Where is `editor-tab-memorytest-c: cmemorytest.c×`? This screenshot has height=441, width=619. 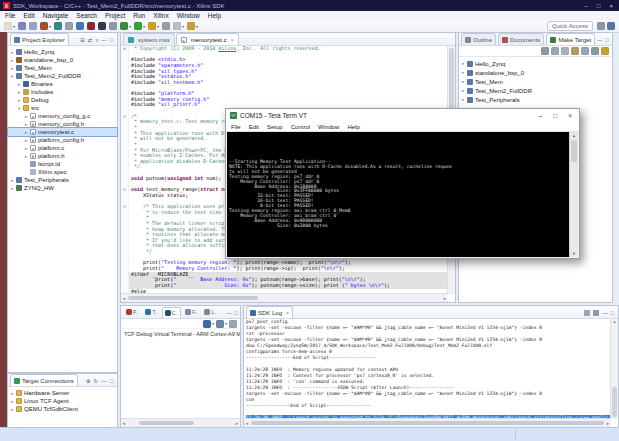 editor-tab-memorytest-c: cmemorytest.c× is located at coordinates (208, 39).